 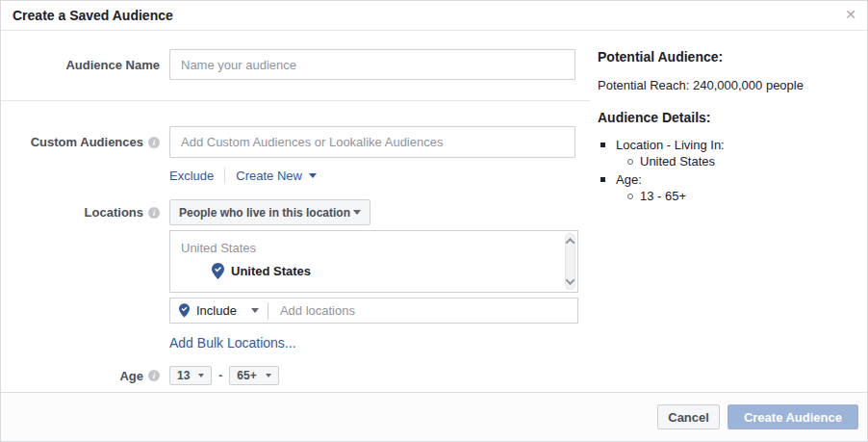 What do you see at coordinates (271, 272) in the screenshot?
I see `selected-location-name: United States` at bounding box center [271, 272].